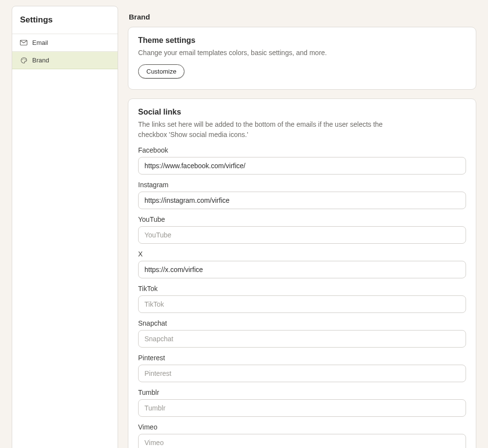  Describe the element at coordinates (302, 408) in the screenshot. I see `social-input-tumblr` at that location.